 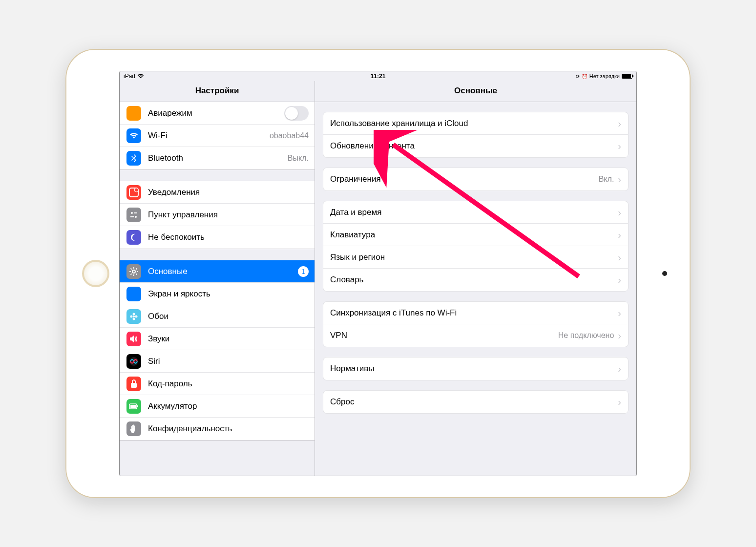 I want to click on display-icon, so click(x=134, y=294).